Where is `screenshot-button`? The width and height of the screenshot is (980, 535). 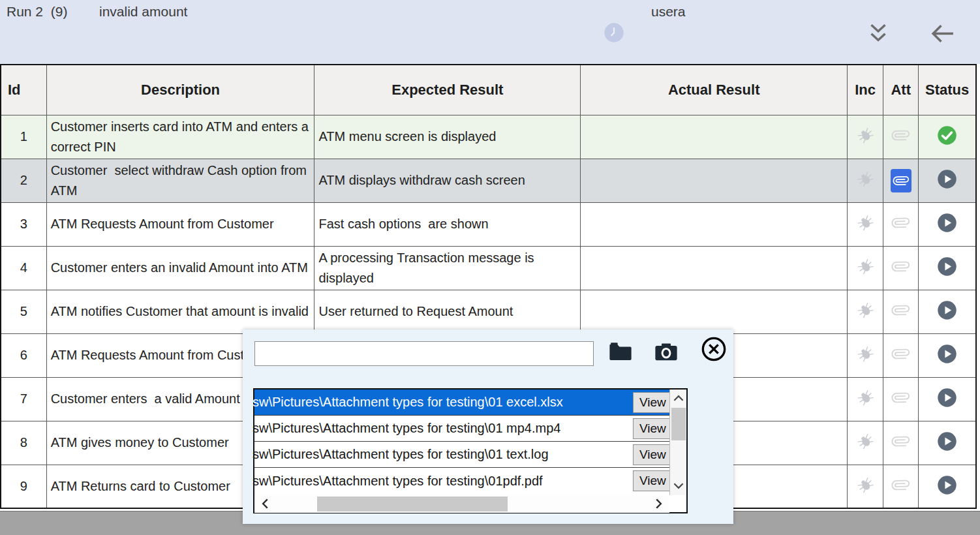
screenshot-button is located at coordinates (666, 352).